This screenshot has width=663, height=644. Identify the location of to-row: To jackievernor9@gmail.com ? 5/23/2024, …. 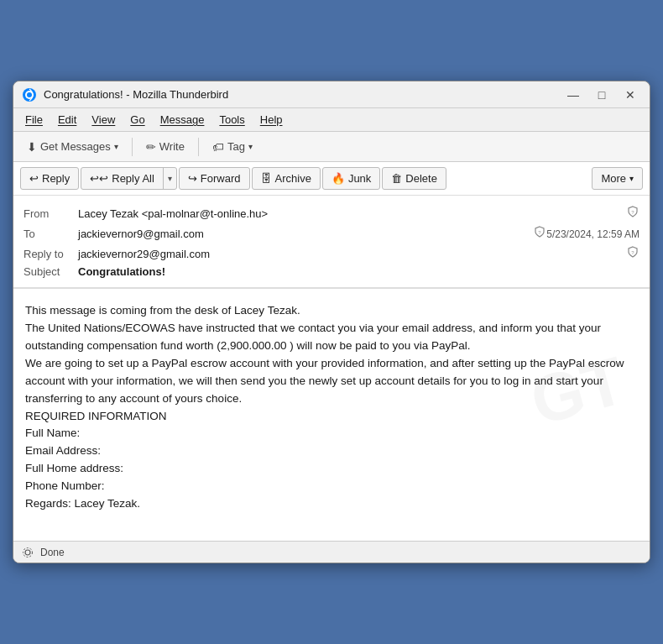
(332, 233).